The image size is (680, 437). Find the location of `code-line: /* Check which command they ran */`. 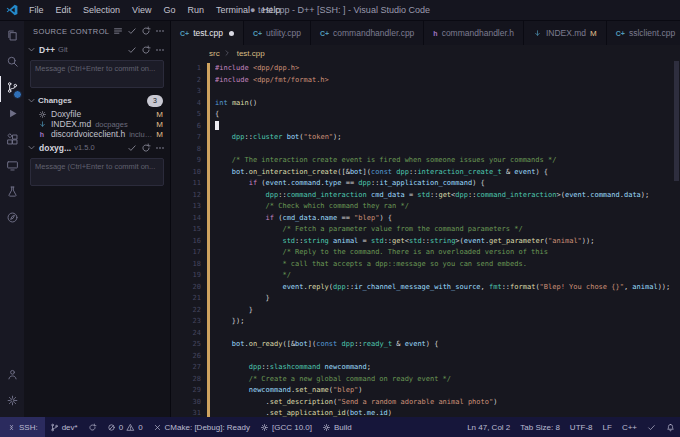

code-line: /* Check which command they ran */ is located at coordinates (448, 207).